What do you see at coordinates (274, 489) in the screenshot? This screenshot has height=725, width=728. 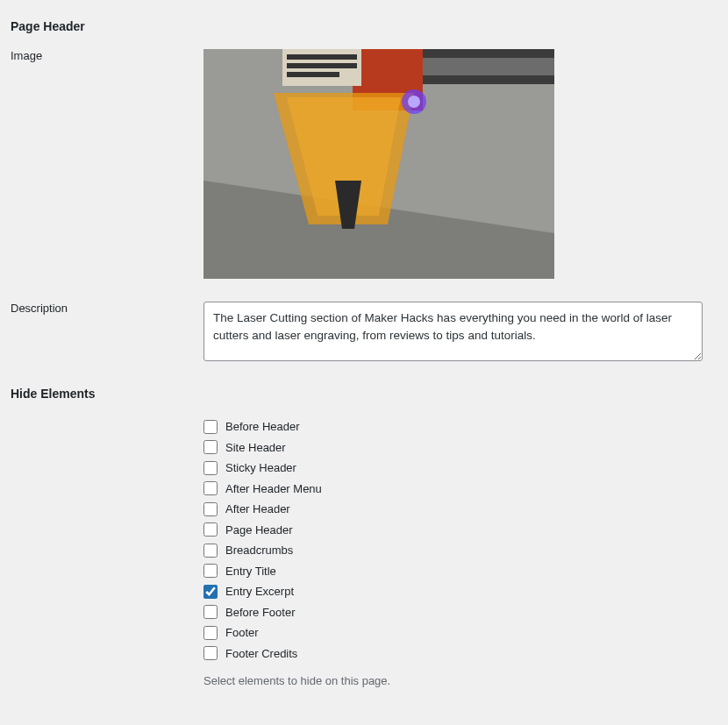 I see `hide-after_header_menu-label: After Header Menu` at bounding box center [274, 489].